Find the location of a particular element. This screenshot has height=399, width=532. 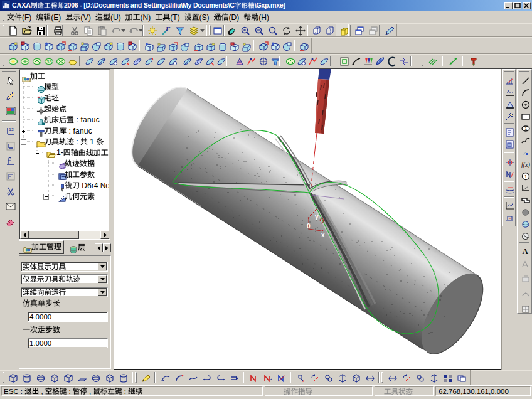

svg-text: y is located at coordinates (317, 217).